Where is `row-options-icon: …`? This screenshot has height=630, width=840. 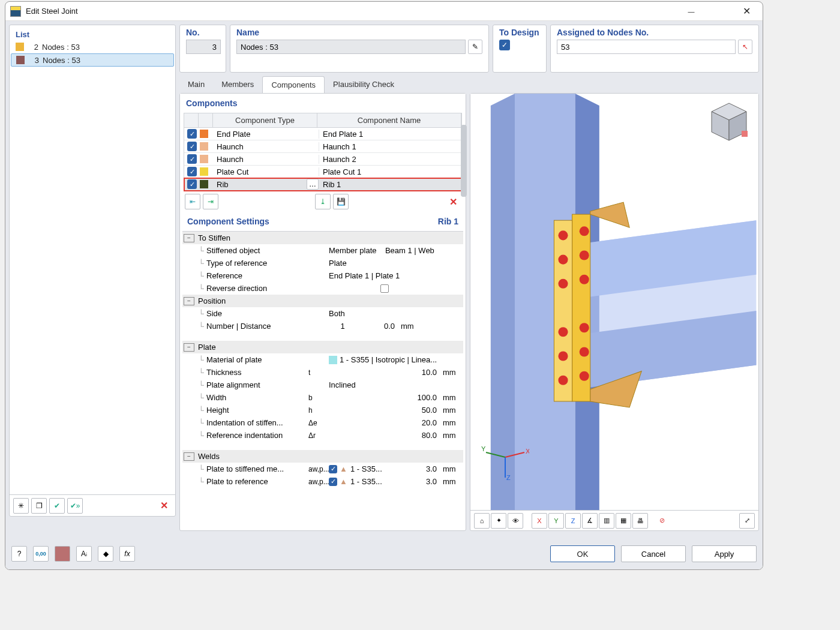
row-options-icon: … is located at coordinates (313, 184).